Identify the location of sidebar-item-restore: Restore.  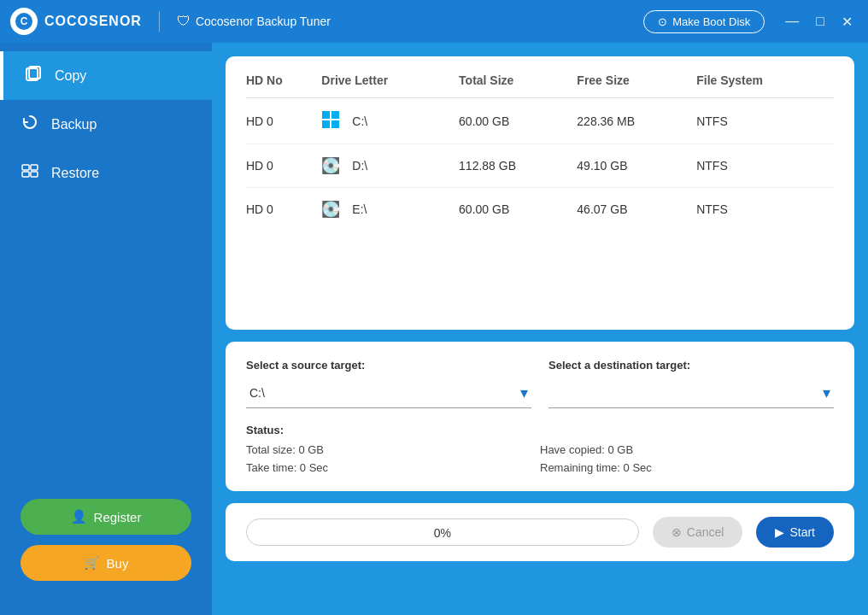
(106, 173).